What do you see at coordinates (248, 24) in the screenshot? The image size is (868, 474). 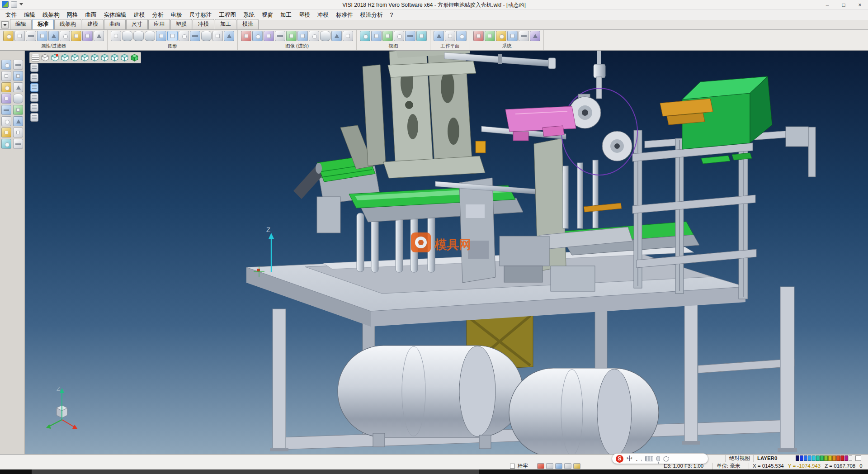 I see `tab-flow: 模流` at bounding box center [248, 24].